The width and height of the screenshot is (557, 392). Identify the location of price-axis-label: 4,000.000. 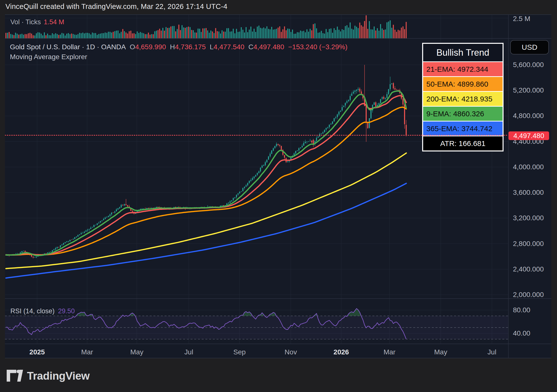
(529, 167).